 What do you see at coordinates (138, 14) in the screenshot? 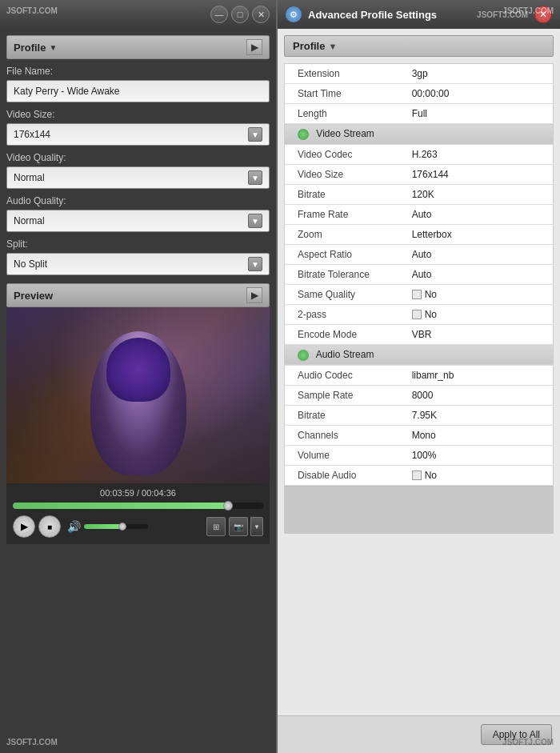
I see `title-bar-left: — □ ✕` at bounding box center [138, 14].